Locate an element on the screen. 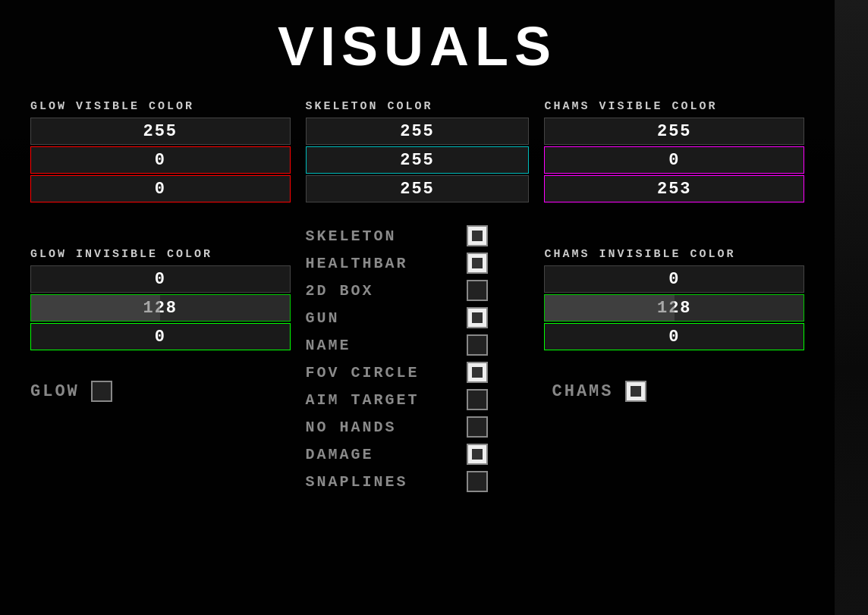 The width and height of the screenshot is (868, 615). checkbox-label-5: FOV CIRCLE is located at coordinates (363, 373).